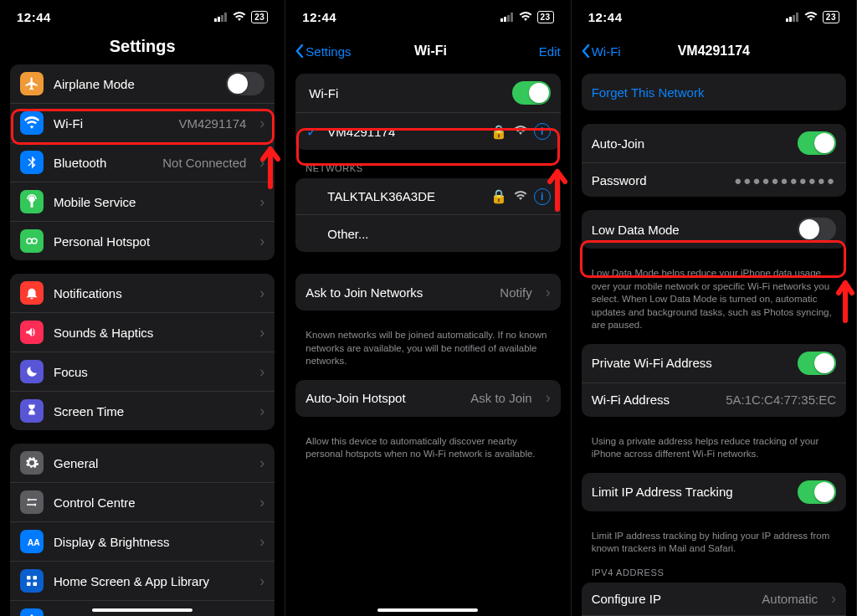  I want to click on autojoin-row: Auto-Join, so click(714, 144).